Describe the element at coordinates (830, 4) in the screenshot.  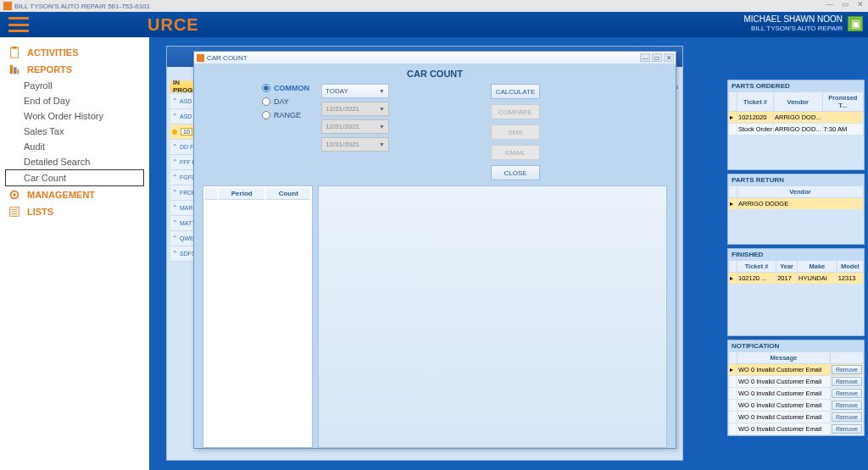
I see `minimize-button: —` at that location.